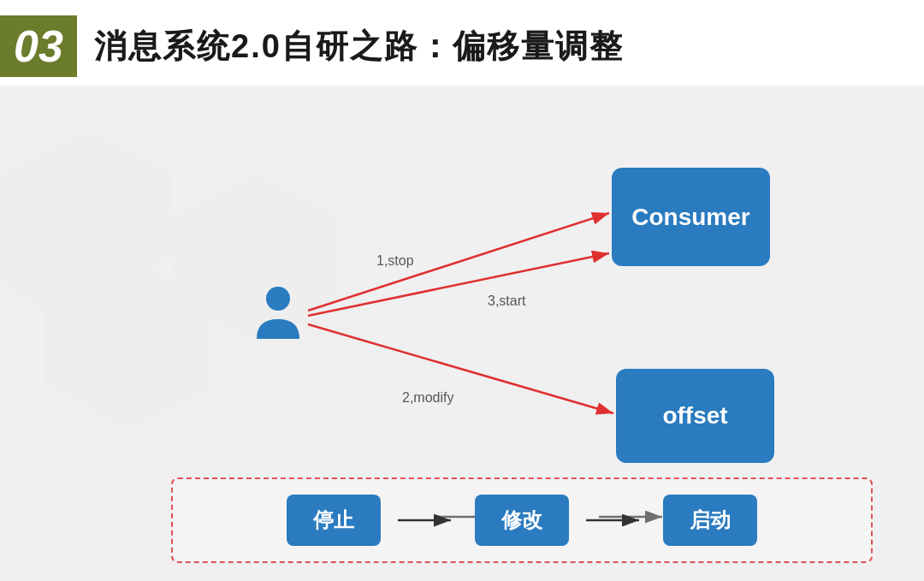  I want to click on consumer-box: Consumer, so click(691, 217).